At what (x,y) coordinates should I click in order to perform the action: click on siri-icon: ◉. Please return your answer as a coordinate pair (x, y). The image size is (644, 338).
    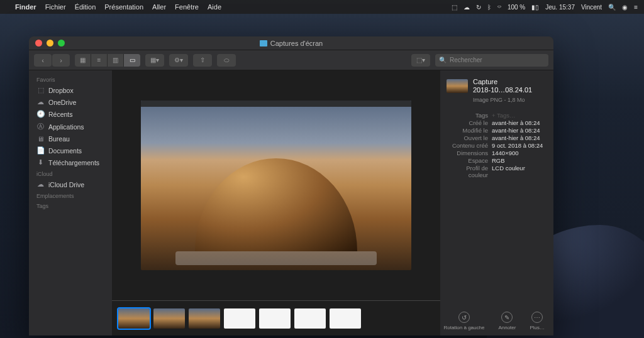
    Looking at the image, I should click on (625, 8).